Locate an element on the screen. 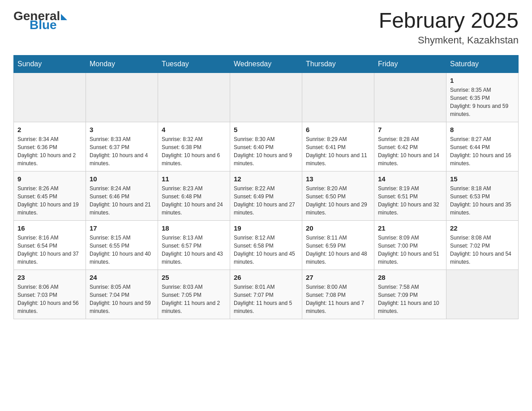 This screenshot has height=411, width=532. logo-arrow-icon is located at coordinates (64, 17).